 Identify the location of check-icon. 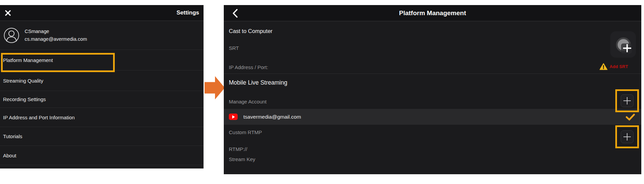
(630, 117).